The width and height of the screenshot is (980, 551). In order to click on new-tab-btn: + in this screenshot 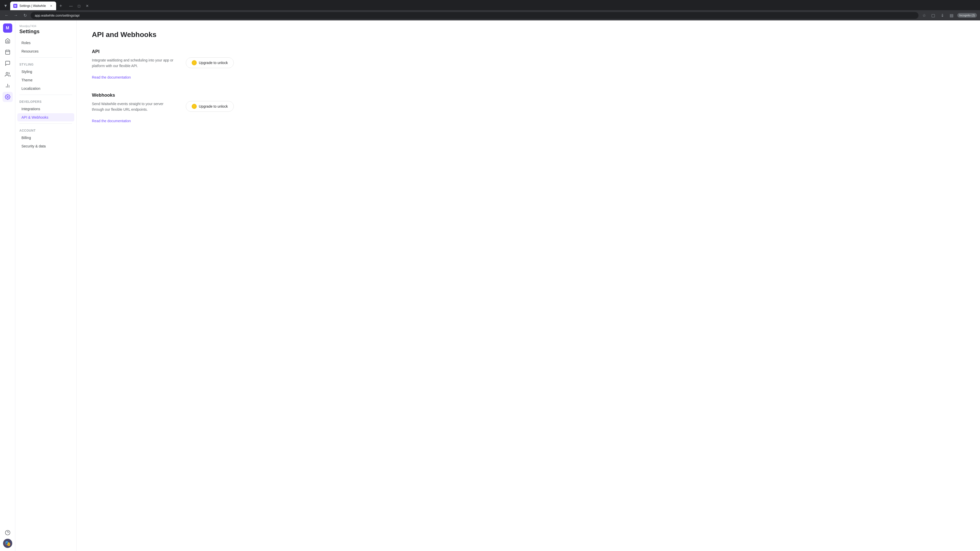, I will do `click(61, 6)`.